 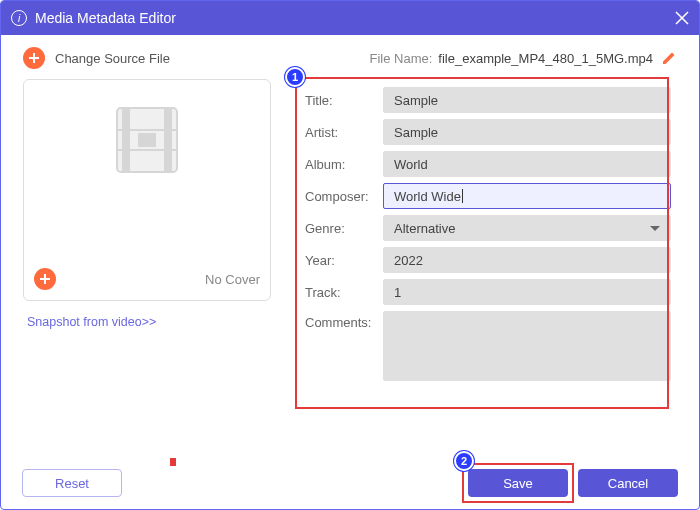 What do you see at coordinates (527, 196) in the screenshot?
I see `composer-input: World Wide` at bounding box center [527, 196].